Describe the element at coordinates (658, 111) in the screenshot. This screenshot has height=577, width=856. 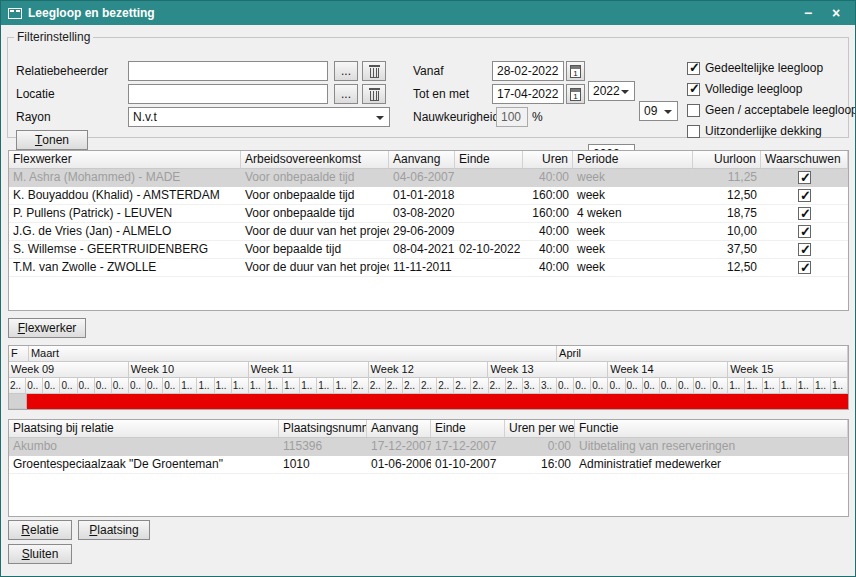
I see `vanaf-week-select: 09` at that location.